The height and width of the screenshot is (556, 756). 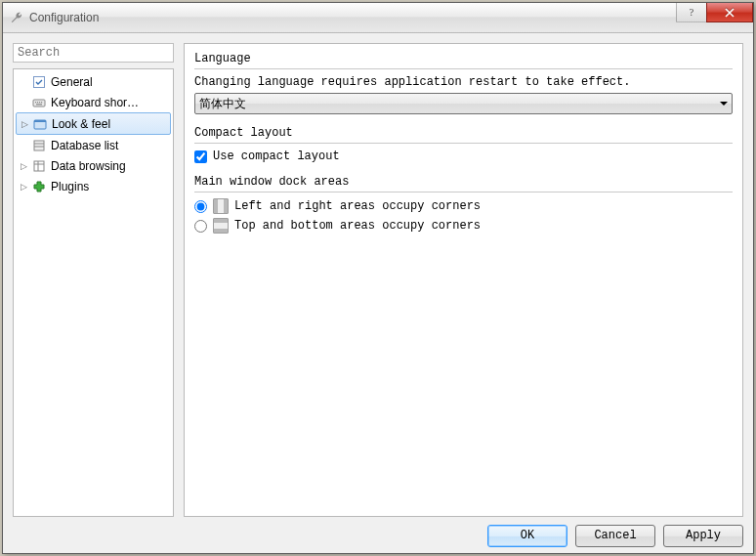 What do you see at coordinates (463, 83) in the screenshot?
I see `language-section: Language Changing language requires appl…` at bounding box center [463, 83].